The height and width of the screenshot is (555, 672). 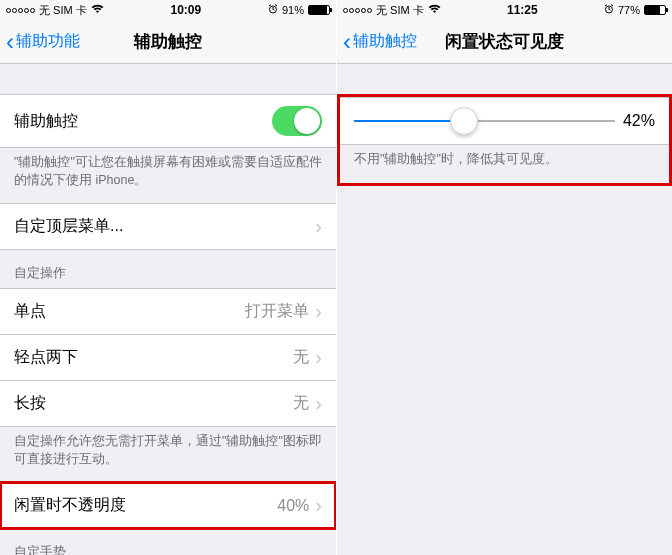 I want to click on clock-text: 10:09, so click(x=186, y=10).